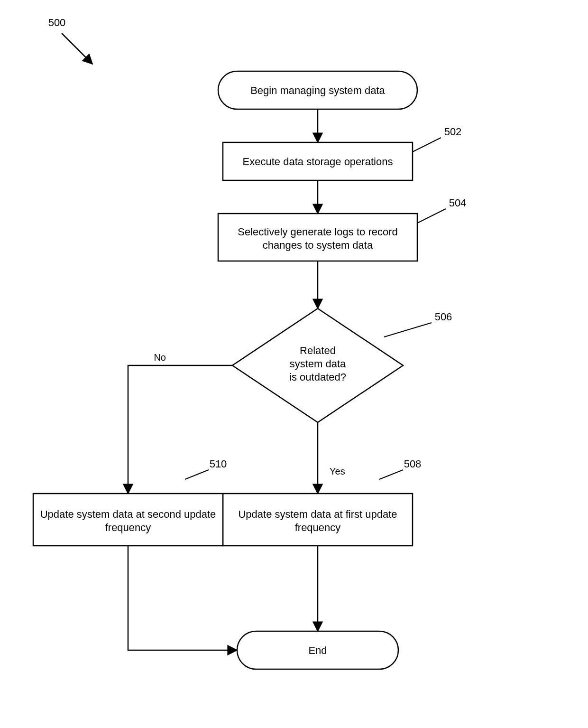 The height and width of the screenshot is (728, 588). What do you see at coordinates (427, 145) in the screenshot?
I see `exec-ref-leader` at bounding box center [427, 145].